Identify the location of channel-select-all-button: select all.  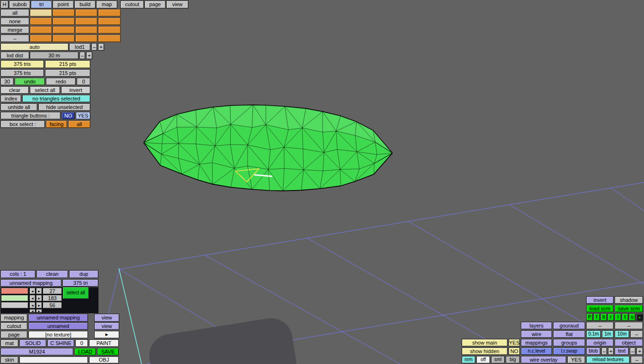
(76, 293).